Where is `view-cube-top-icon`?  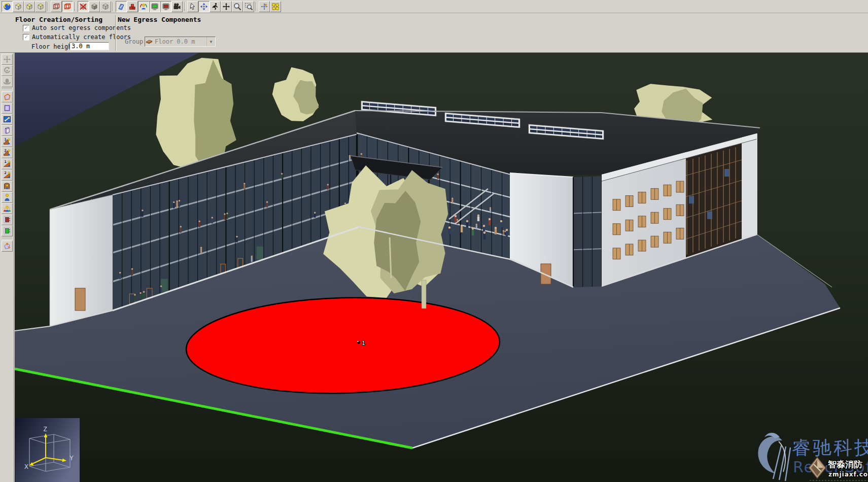 view-cube-top-icon is located at coordinates (41, 6).